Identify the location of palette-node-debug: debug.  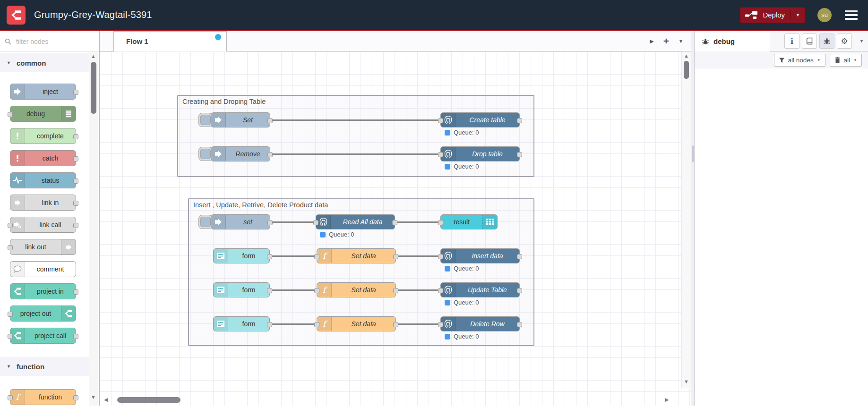
(43, 114).